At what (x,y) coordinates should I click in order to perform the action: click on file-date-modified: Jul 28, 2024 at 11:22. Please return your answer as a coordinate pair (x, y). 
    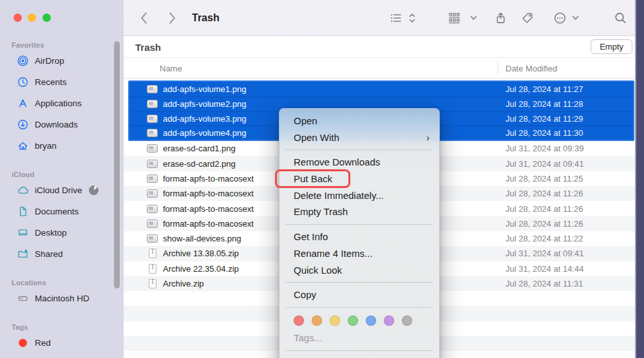
    Looking at the image, I should click on (544, 238).